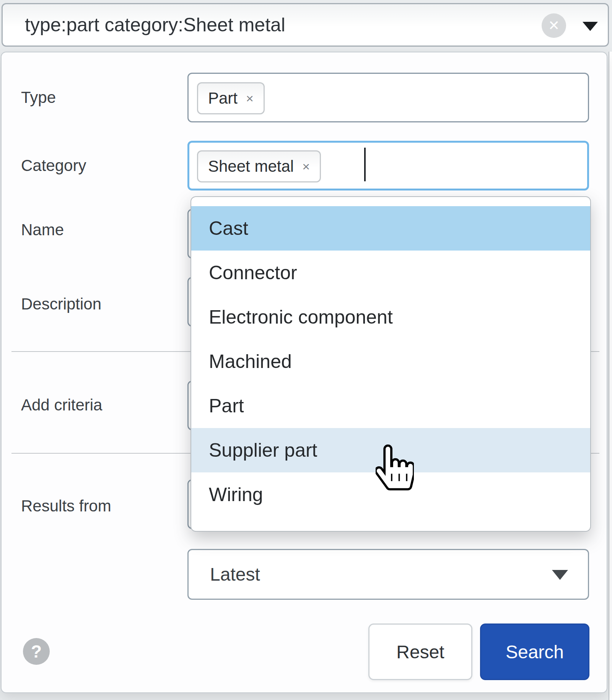 The width and height of the screenshot is (612, 700). I want to click on hand-pointer-cursor, so click(395, 467).